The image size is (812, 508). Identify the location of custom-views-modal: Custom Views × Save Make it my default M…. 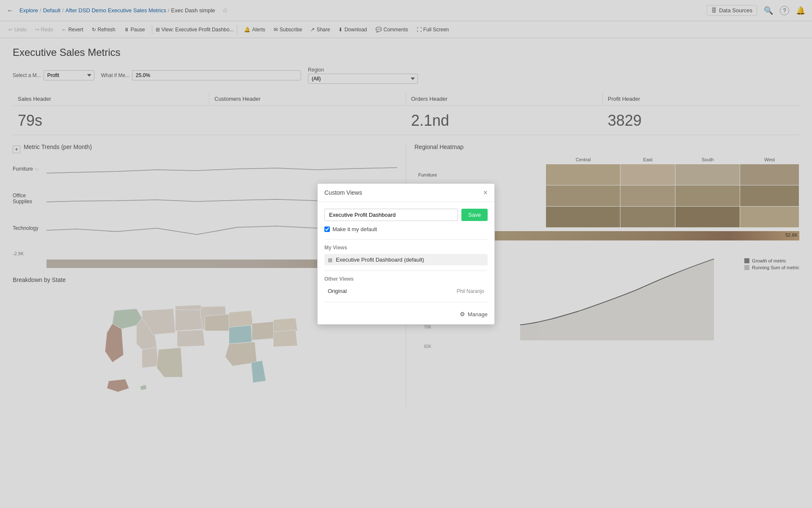
(406, 254).